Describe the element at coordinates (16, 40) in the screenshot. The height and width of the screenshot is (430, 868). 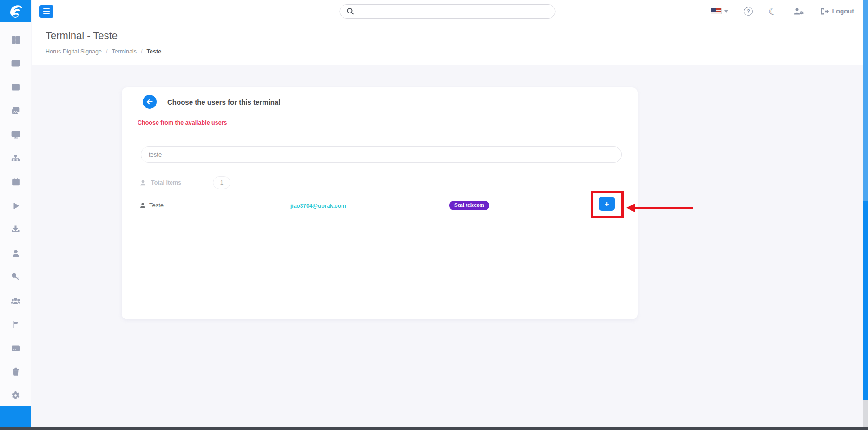
I see `sidebar-item-dashboard` at that location.